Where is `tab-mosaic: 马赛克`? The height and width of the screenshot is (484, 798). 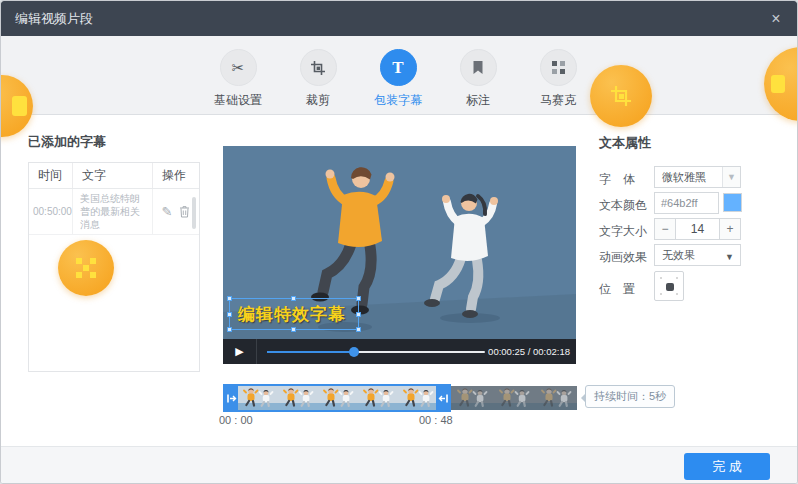
tab-mosaic: 马赛克 is located at coordinates (558, 79).